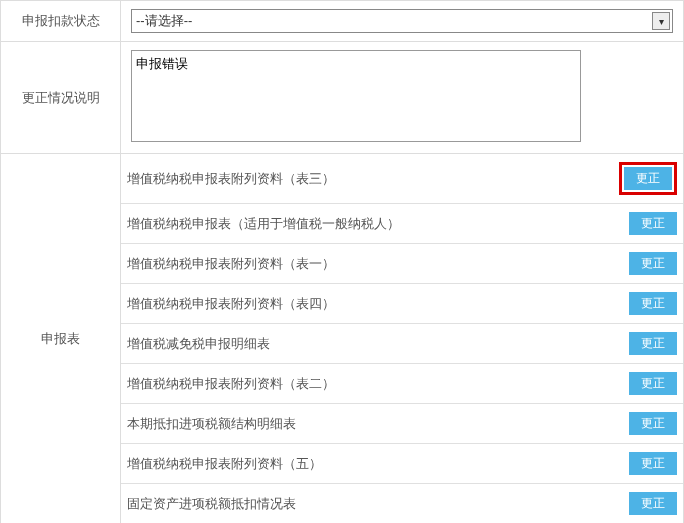 The image size is (684, 523). Describe the element at coordinates (362, 264) in the screenshot. I see `form-name: 增值税纳税申报表附列资料（表一）` at that location.